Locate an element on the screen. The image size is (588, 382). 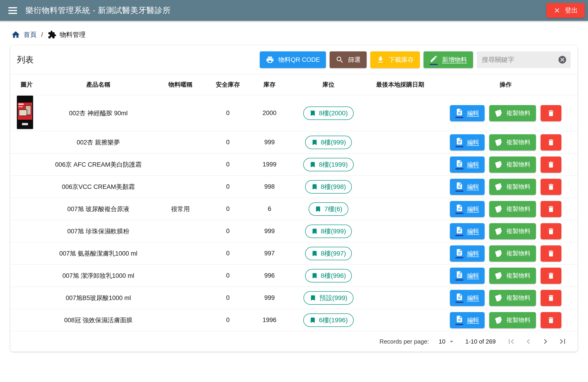
location-chip: 7樓(6) is located at coordinates (329, 209).